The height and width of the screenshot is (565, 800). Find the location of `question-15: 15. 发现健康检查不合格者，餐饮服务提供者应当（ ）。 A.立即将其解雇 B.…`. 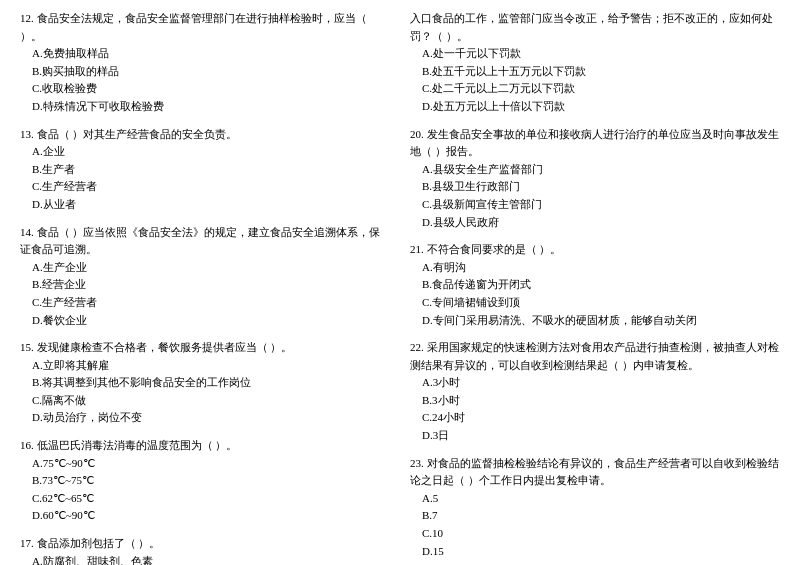

question-15: 15. 发现健康检查不合格者，餐饮服务提供者应当（ ）。 A.立即将其解雇 B.… is located at coordinates (205, 383).